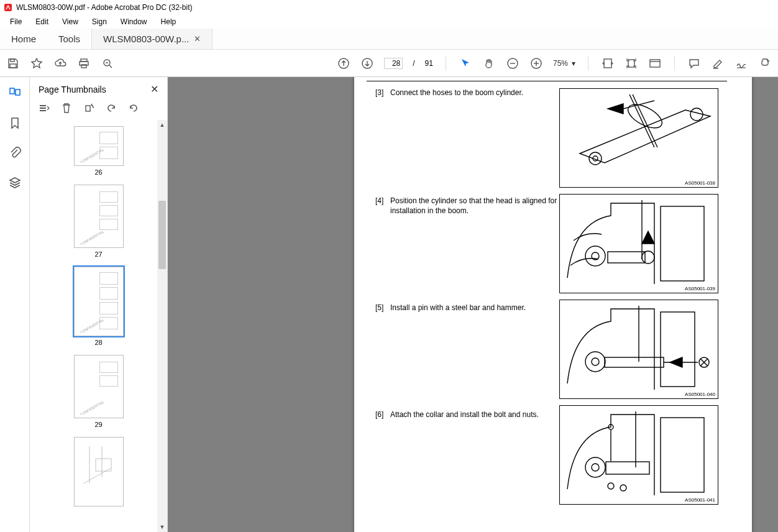 This screenshot has width=778, height=532. Describe the element at coordinates (37, 63) in the screenshot. I see `star-icon` at that location.